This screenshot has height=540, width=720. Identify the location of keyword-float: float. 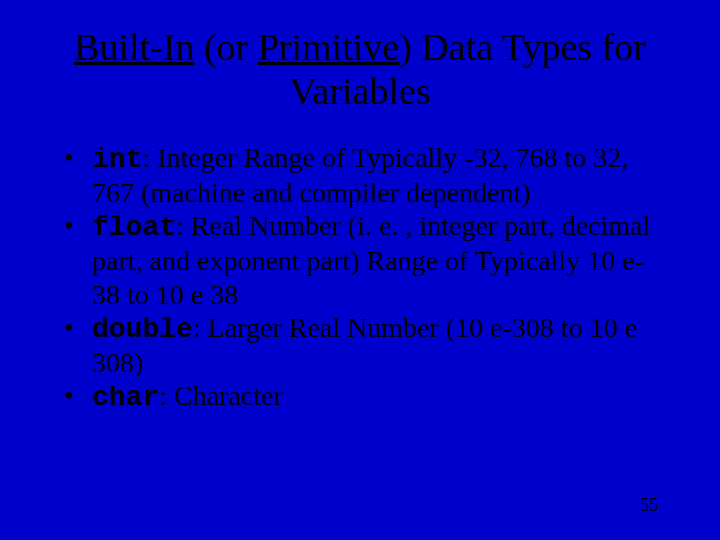
(134, 228).